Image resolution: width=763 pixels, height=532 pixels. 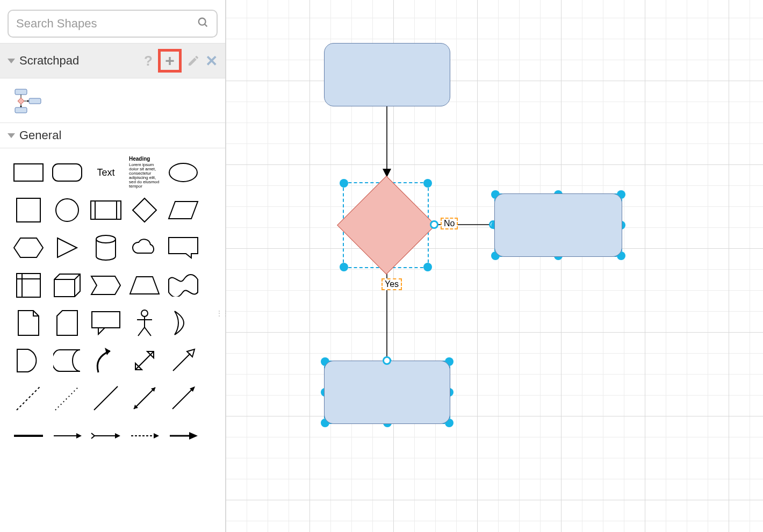 I want to click on search-shapes-input, so click(x=106, y=24).